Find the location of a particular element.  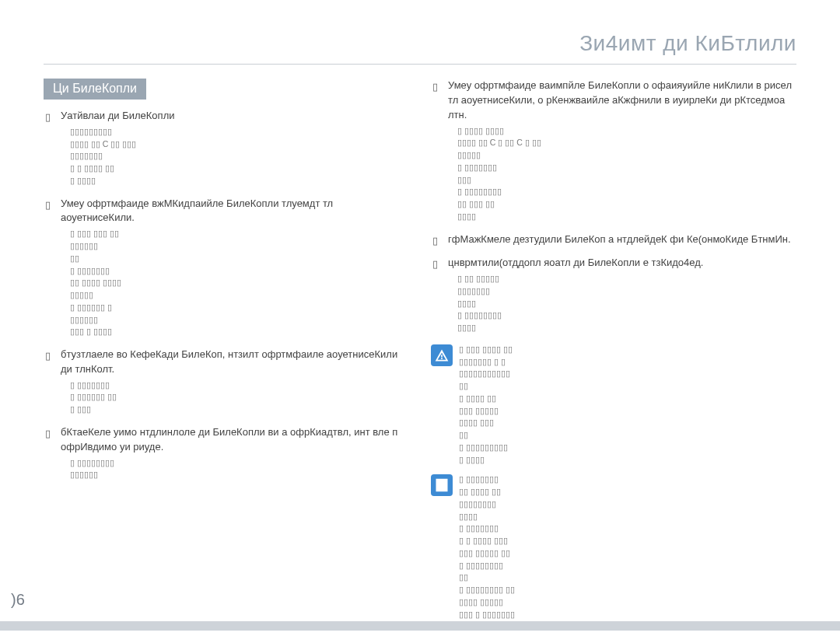

left-block-4: ▯ бКтаеКеле уимо нтдлинлоле ди БилеКопли… is located at coordinates (226, 453).